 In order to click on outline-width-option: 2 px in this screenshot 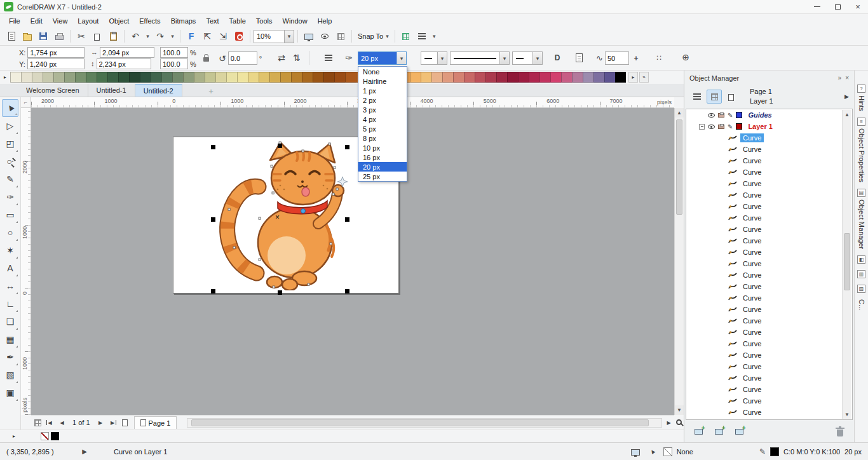, I will do `click(383, 100)`.